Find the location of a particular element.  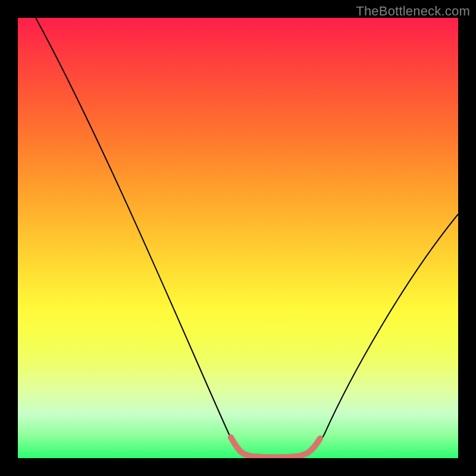

curve-highlight is located at coordinates (275, 447).